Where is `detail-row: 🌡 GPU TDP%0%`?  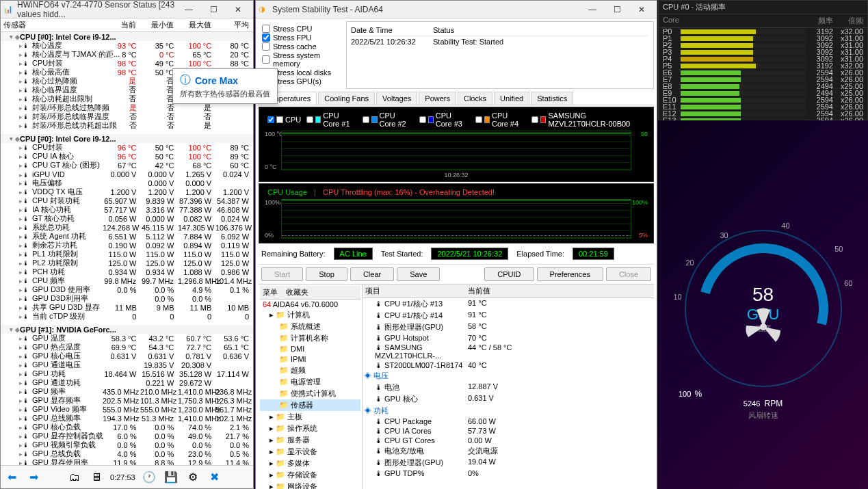 detail-row: 🌡 GPU TDP%0% is located at coordinates (508, 473).